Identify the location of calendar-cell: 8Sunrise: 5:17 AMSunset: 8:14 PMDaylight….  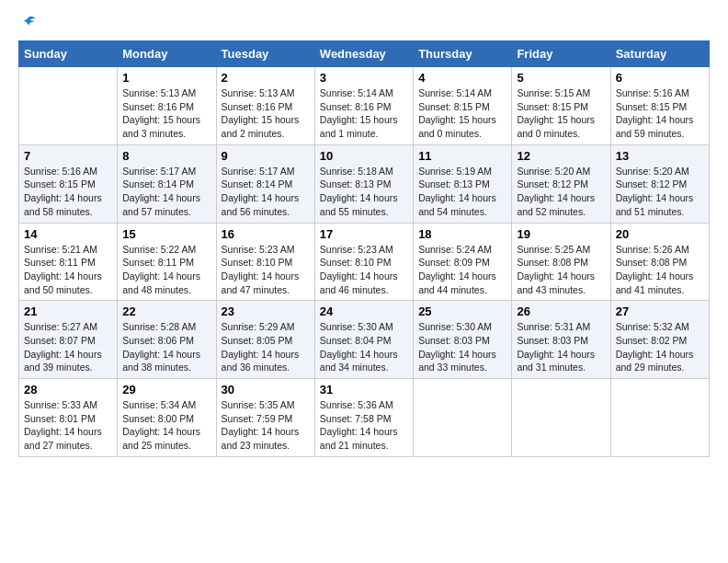
(167, 184).